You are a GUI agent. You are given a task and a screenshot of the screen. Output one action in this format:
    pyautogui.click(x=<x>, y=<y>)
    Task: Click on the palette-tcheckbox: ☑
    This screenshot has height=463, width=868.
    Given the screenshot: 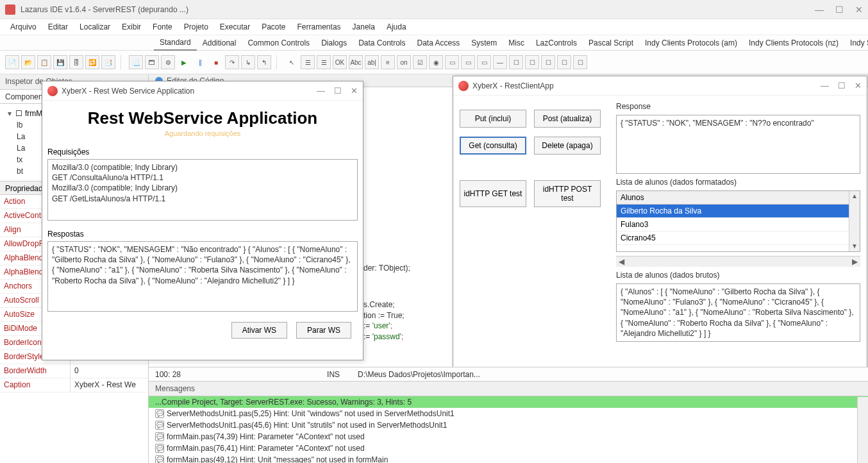 What is the action you would take?
    pyautogui.click(x=420, y=62)
    